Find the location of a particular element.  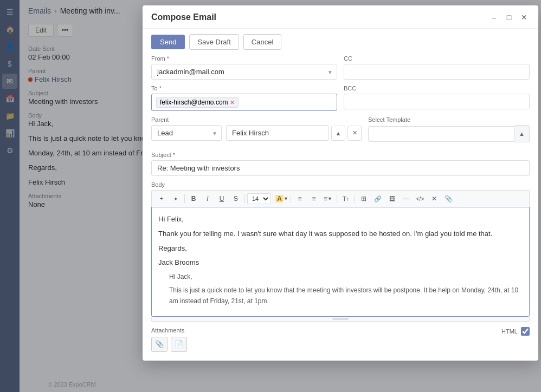

editor-attach-button: 📎 is located at coordinates (448, 199).